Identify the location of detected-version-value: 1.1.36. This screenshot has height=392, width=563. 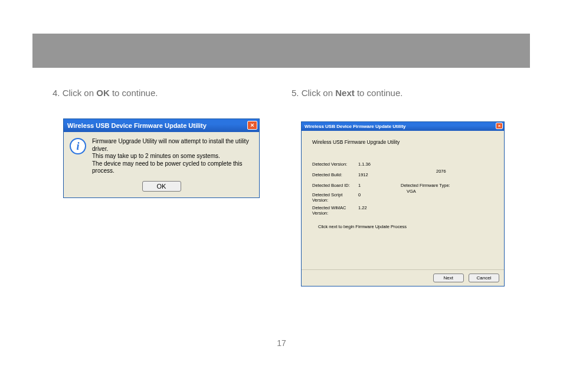
(365, 164).